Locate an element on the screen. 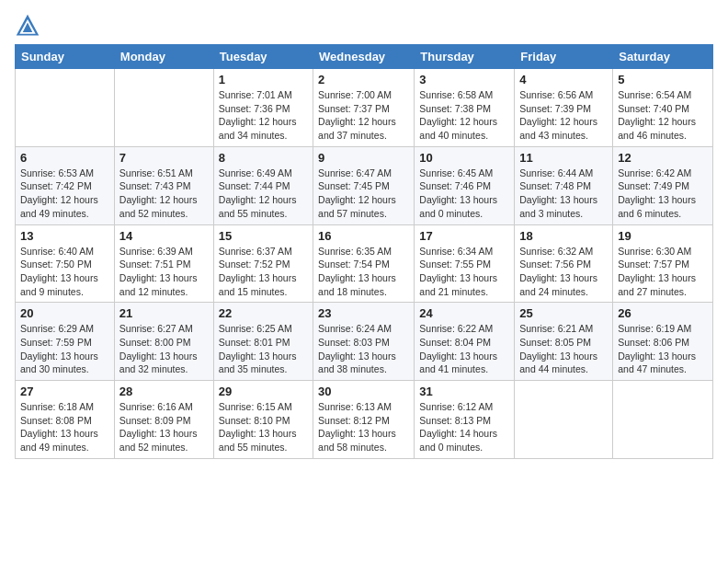 The image size is (728, 563). calendar-cell: 15Sunrise: 6:37 AM Sunset: 7:52 PM Dayli… is located at coordinates (263, 263).